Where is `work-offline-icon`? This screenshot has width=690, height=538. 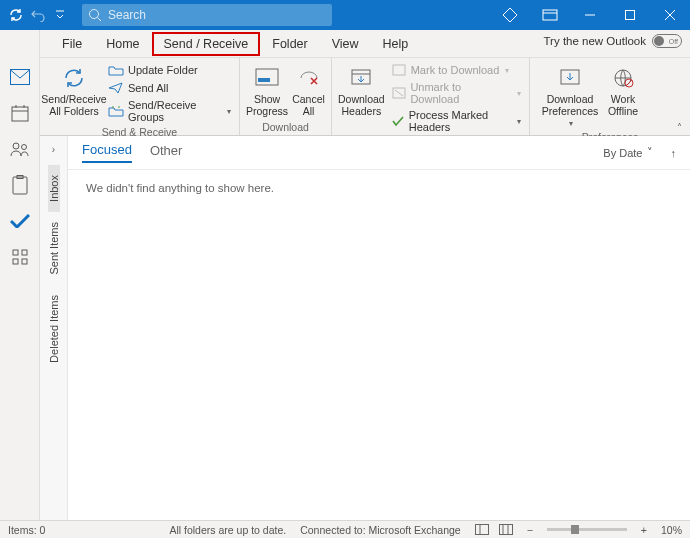
work-offline-icon is located at coordinates (623, 78).